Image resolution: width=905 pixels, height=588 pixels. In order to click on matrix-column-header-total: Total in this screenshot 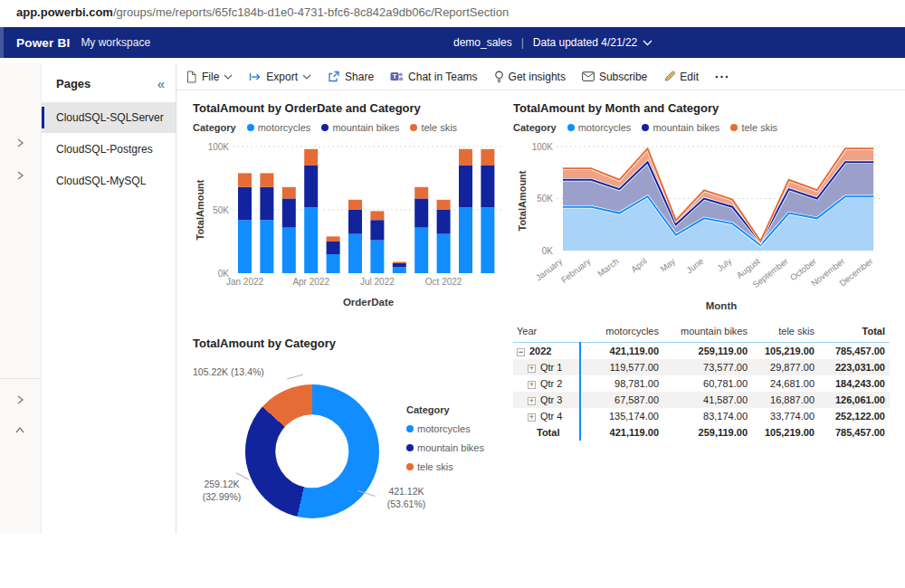, I will do `click(854, 333)`.